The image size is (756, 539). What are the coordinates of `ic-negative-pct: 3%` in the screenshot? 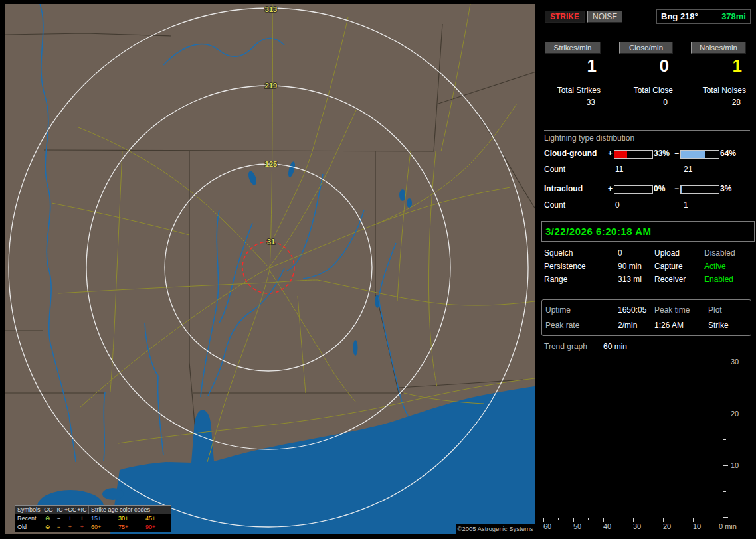 It's located at (725, 189).